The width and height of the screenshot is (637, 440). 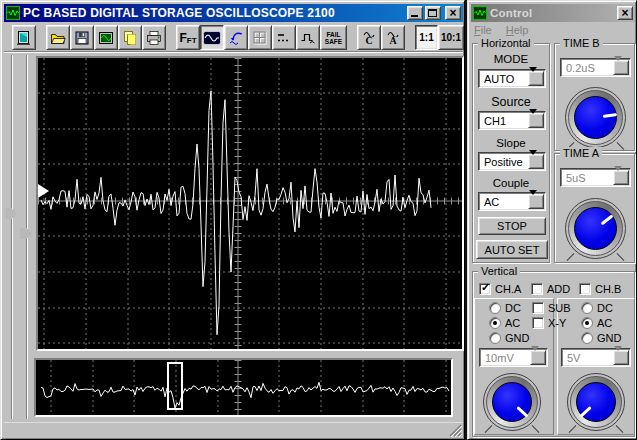 I want to click on copy-button, so click(x=130, y=38).